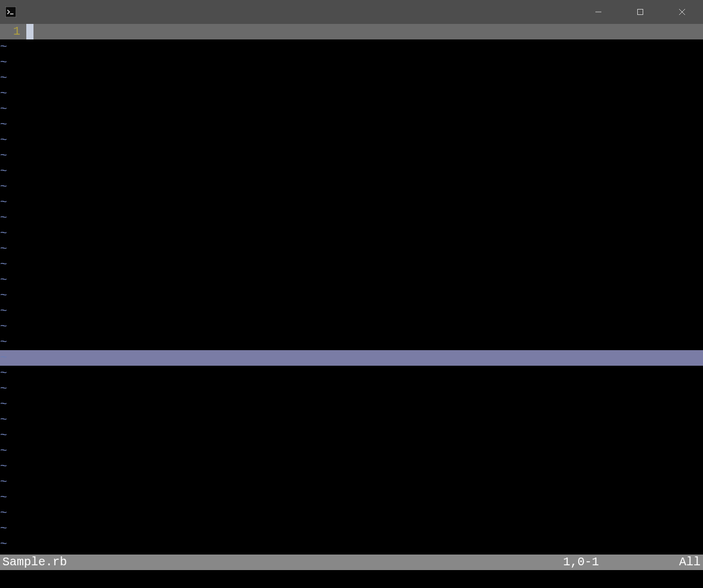 The image size is (703, 588). What do you see at coordinates (352, 12) in the screenshot?
I see `window-titlebar` at bounding box center [352, 12].